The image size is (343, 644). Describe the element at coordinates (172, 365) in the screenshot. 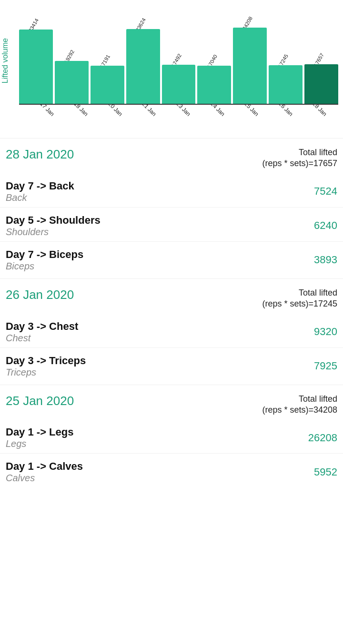

I see `workout-row: Day 3 -> TricepsTriceps7925` at that location.